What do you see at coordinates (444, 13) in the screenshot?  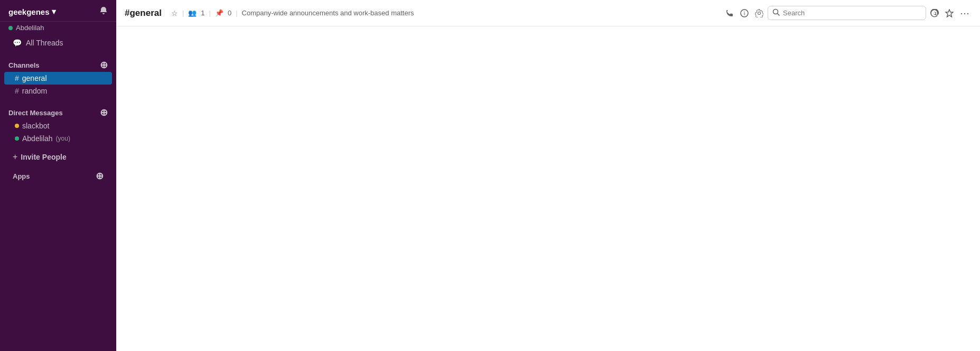 I see `channel-meta: ☆ | 👥 1 | 📌 0 | Company-wide announcemen…` at bounding box center [444, 13].